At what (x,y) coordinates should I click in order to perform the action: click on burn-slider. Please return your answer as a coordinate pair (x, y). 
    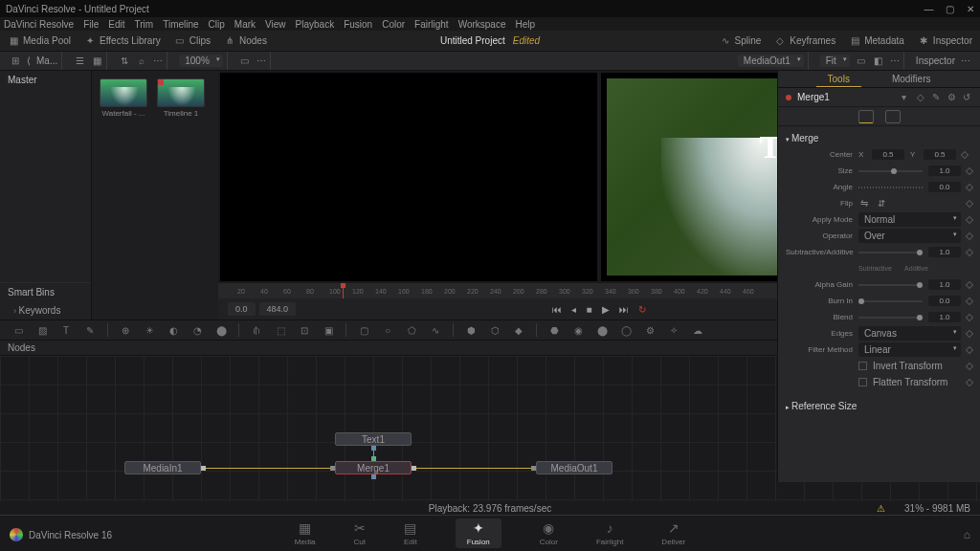
    Looking at the image, I should click on (890, 301).